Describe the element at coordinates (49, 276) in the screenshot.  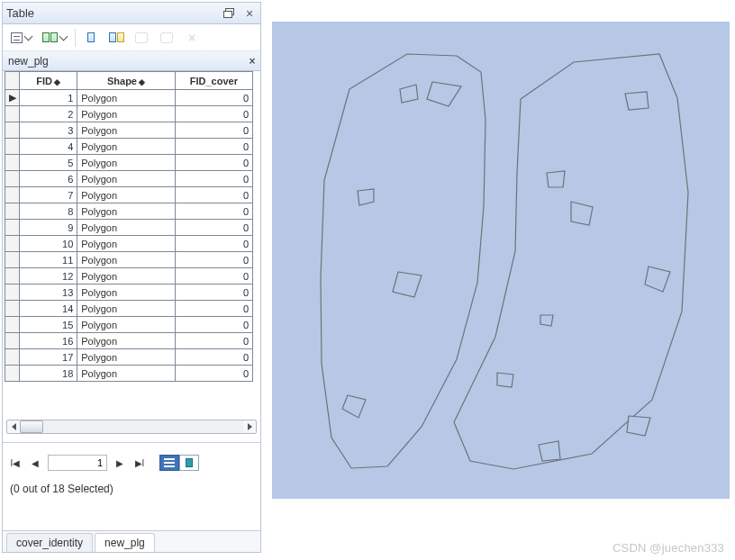
I see `cell-fid: 12` at that location.